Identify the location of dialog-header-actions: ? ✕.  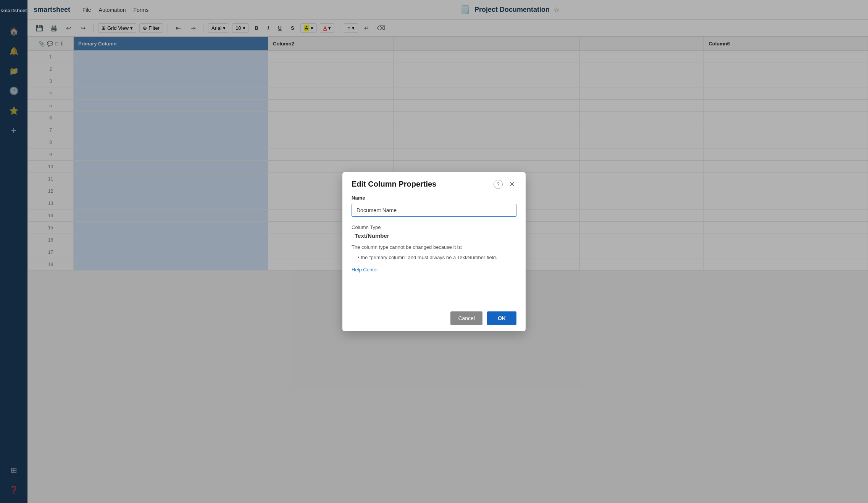
(505, 184).